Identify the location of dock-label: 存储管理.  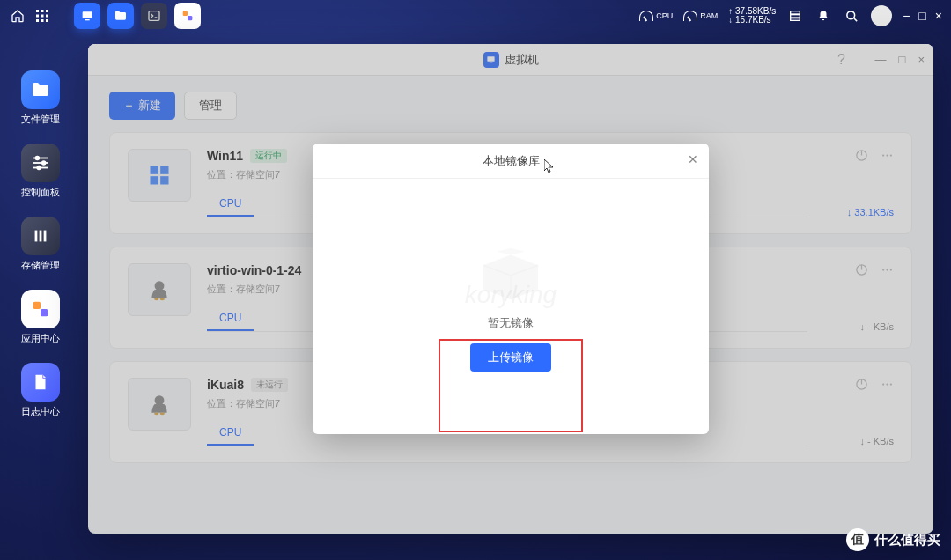
(41, 266).